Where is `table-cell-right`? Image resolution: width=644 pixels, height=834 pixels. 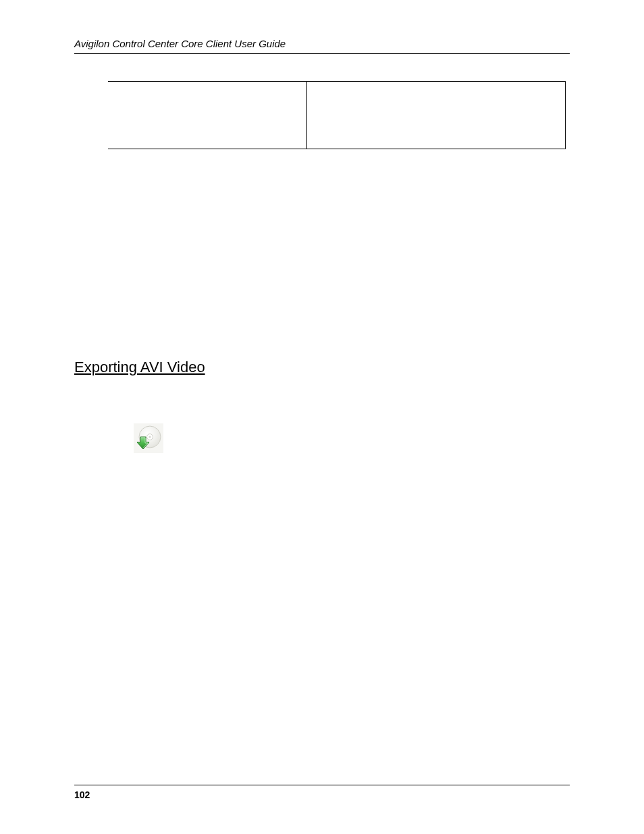 table-cell-right is located at coordinates (436, 115).